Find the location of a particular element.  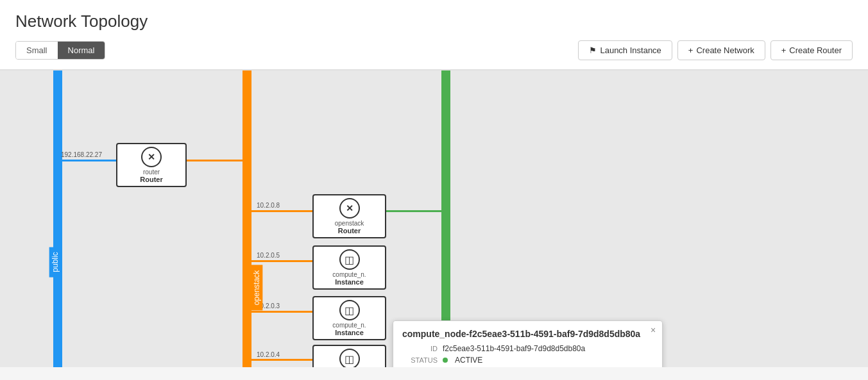

popup-id-label: ID is located at coordinates (420, 349).